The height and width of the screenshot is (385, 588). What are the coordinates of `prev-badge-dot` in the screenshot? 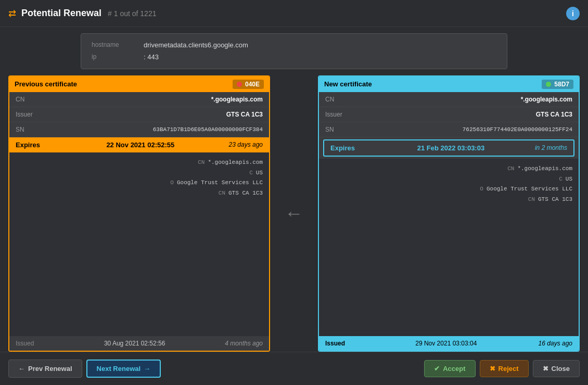 It's located at (239, 84).